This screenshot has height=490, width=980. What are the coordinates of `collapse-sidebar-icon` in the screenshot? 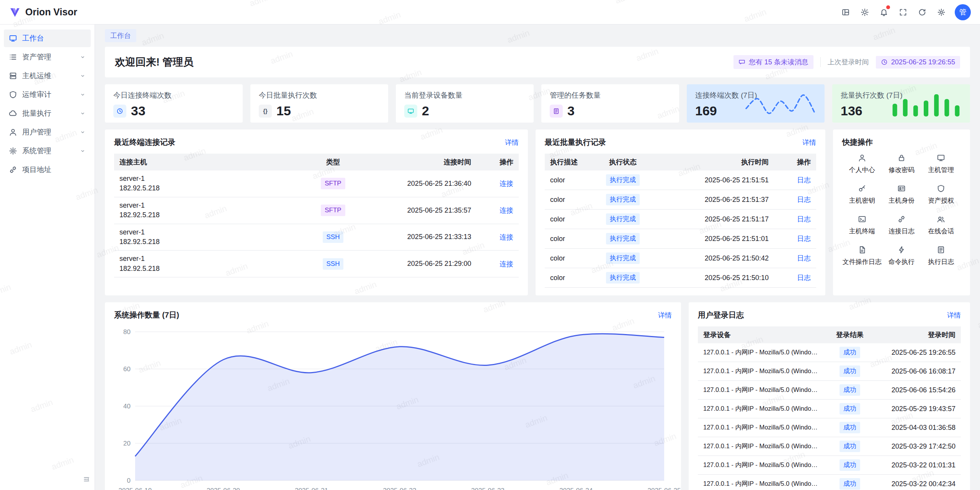 It's located at (87, 480).